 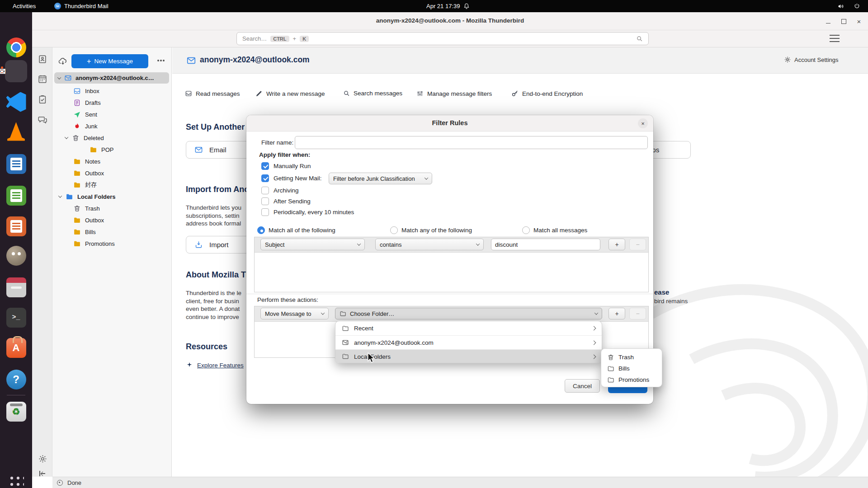 I want to click on submenu-item-bills: Bills, so click(x=632, y=369).